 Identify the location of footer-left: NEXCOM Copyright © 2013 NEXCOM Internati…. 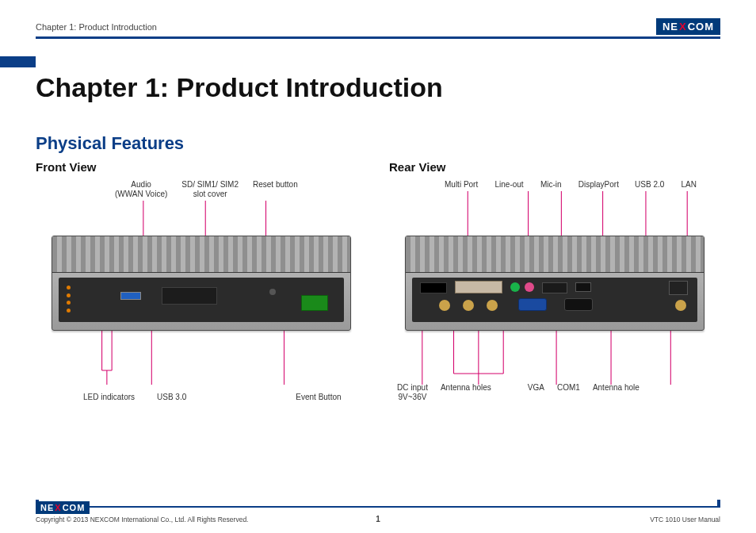
(142, 512).